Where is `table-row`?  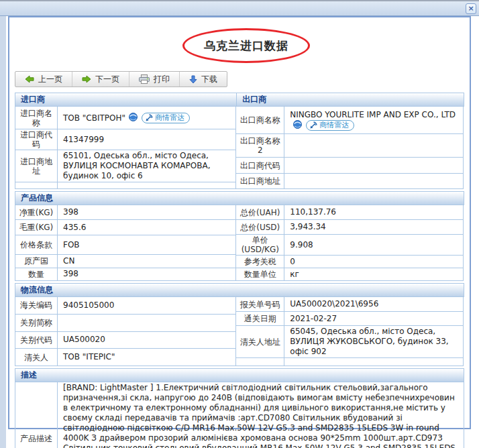 table-row is located at coordinates (126, 186).